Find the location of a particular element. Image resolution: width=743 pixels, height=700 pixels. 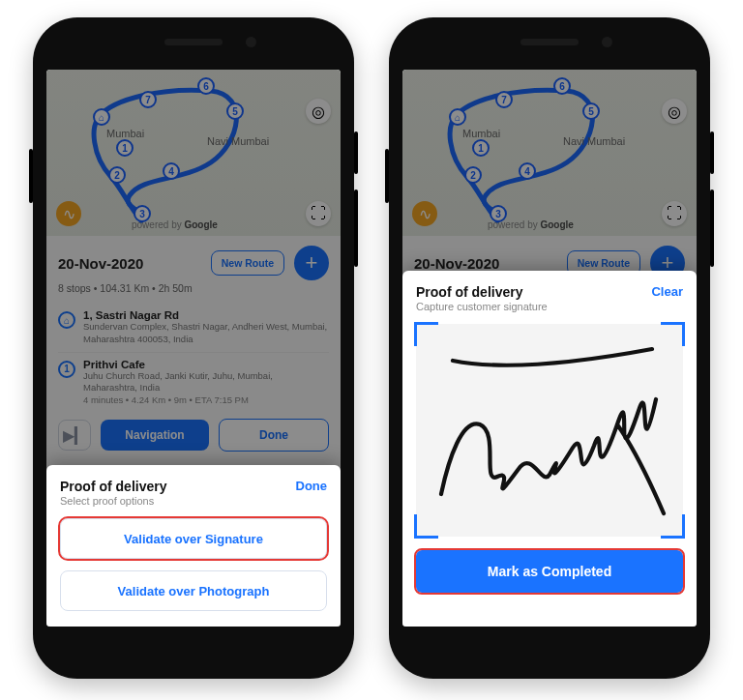

sheet-subtitle: Capture customer signature is located at coordinates (482, 306).